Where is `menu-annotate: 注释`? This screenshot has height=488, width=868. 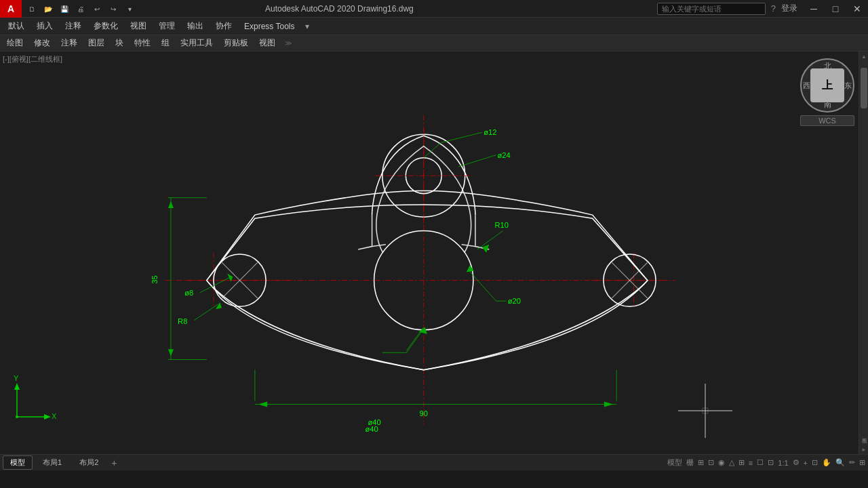
menu-annotate: 注释 is located at coordinates (73, 26).